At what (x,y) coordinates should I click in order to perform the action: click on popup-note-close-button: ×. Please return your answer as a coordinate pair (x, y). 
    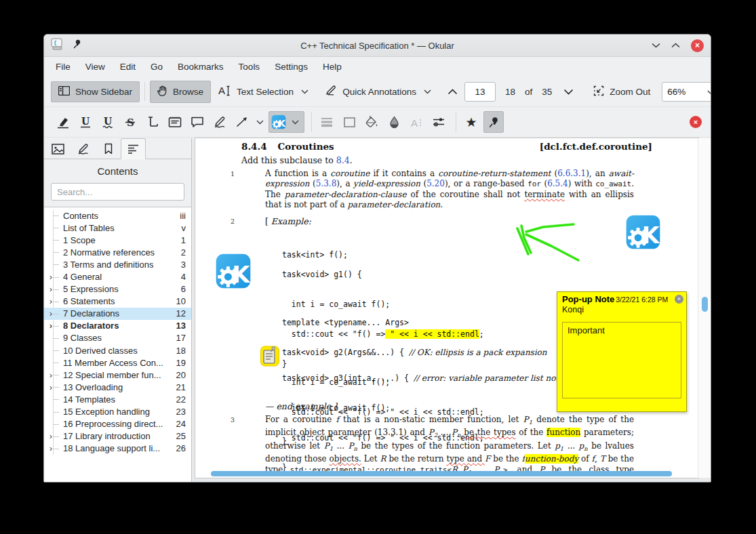
    Looking at the image, I should click on (679, 300).